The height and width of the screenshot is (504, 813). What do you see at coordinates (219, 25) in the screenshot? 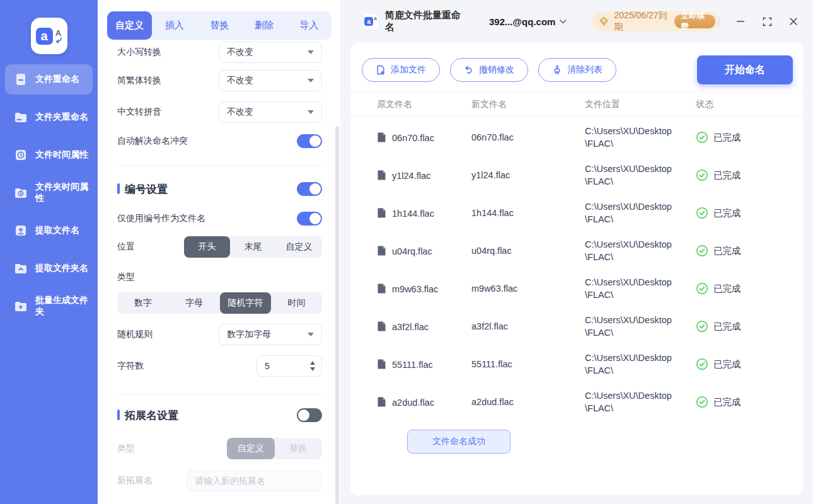
I see `tab-replace: 替换` at bounding box center [219, 25].